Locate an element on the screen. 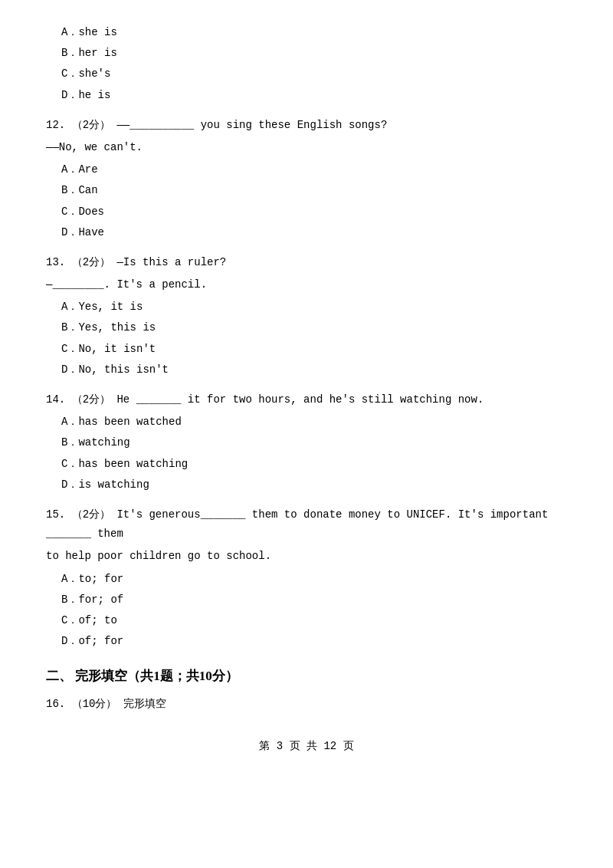 This screenshot has width=613, height=868. question-12: 12. （2分） ——__________ you sing these Eng… is located at coordinates (306, 126).